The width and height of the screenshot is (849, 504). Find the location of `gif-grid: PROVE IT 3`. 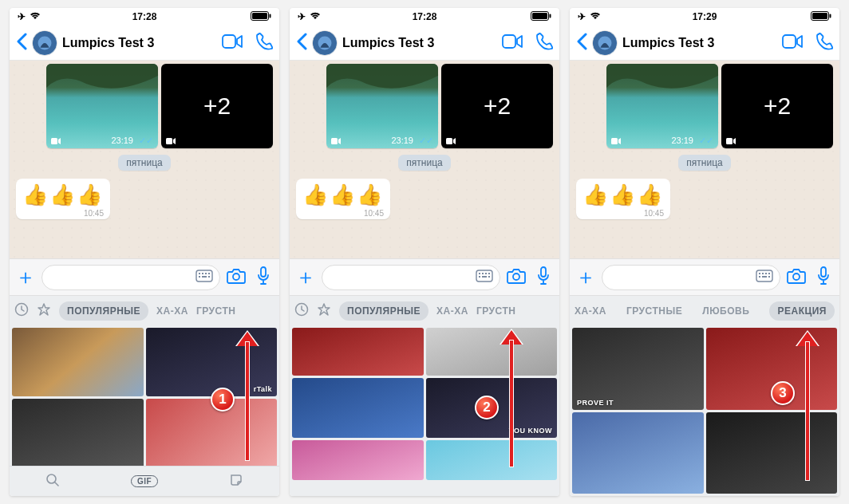

gif-grid: PROVE IT 3 is located at coordinates (705, 411).